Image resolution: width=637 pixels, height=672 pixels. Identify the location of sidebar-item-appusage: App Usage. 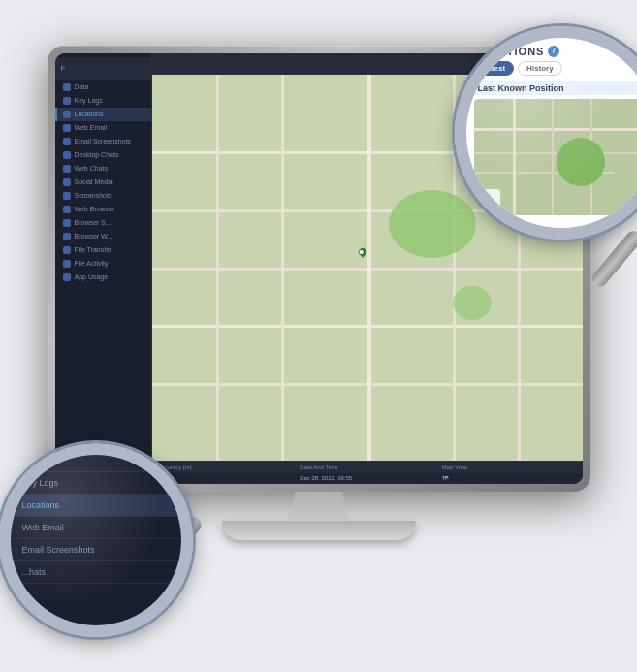
(103, 277).